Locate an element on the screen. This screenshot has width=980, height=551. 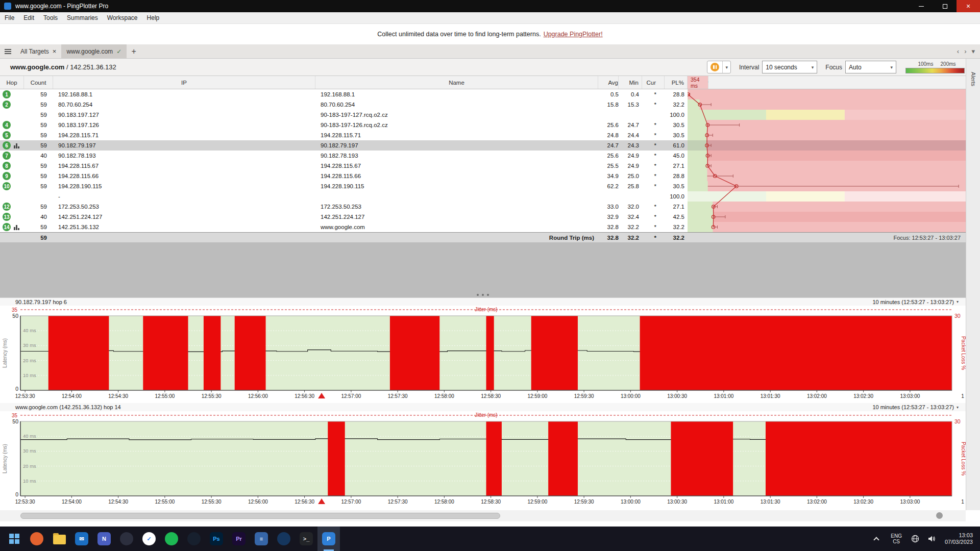
menu-summaries: Summaries is located at coordinates (83, 18).